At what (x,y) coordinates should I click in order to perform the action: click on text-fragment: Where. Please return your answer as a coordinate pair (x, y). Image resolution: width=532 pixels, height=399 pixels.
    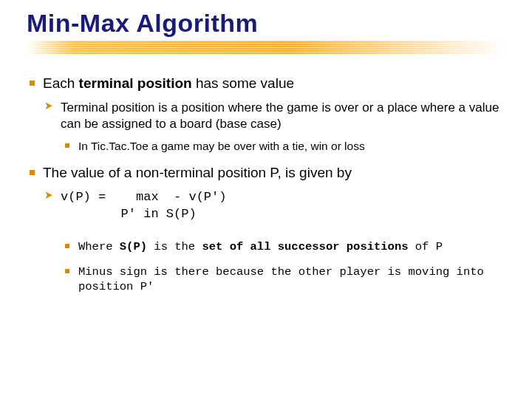
    Looking at the image, I should click on (99, 247).